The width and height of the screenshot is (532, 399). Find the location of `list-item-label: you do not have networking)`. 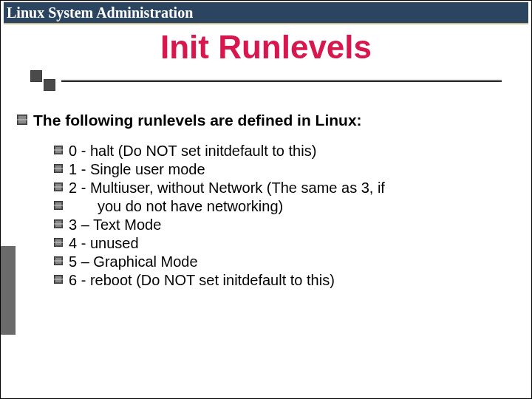

list-item-label: you do not have networking) is located at coordinates (176, 207).